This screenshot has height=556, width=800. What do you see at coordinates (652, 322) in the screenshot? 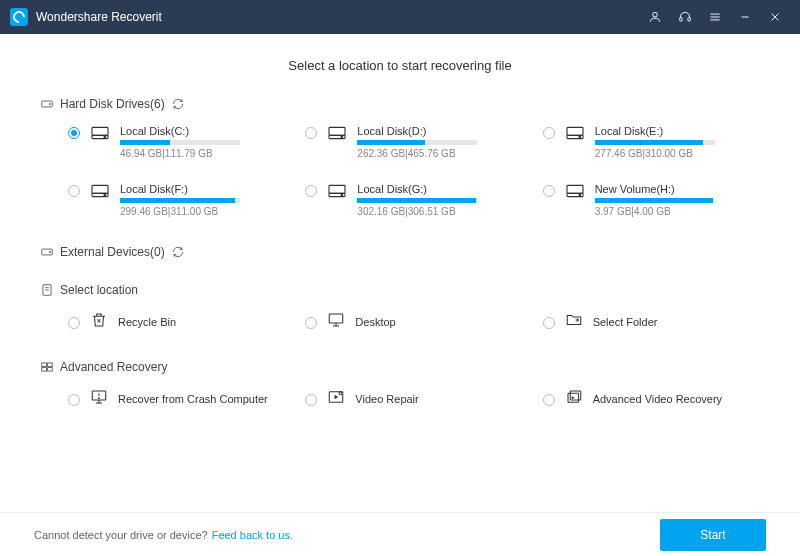
I see `option-item: Select Folder` at bounding box center [652, 322].